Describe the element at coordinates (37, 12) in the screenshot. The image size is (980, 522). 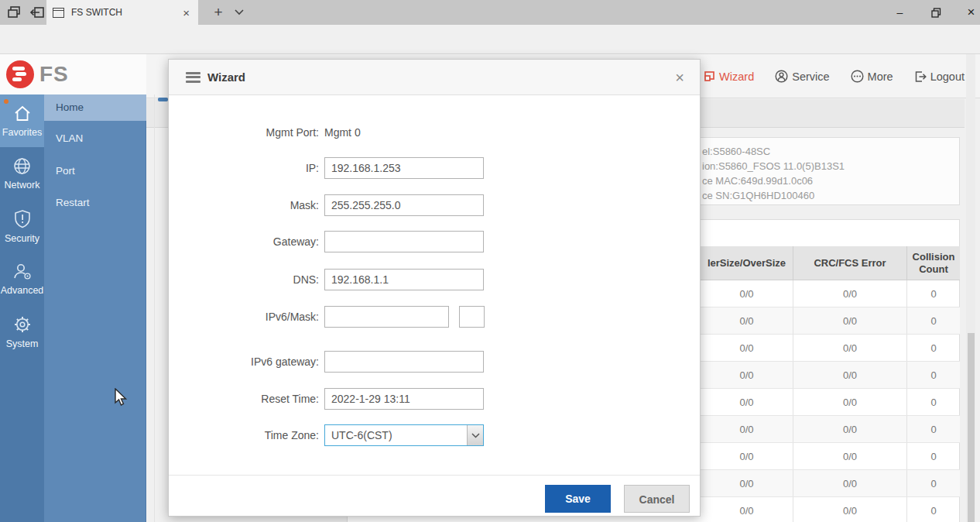
I see `restore-tabs-icon` at that location.